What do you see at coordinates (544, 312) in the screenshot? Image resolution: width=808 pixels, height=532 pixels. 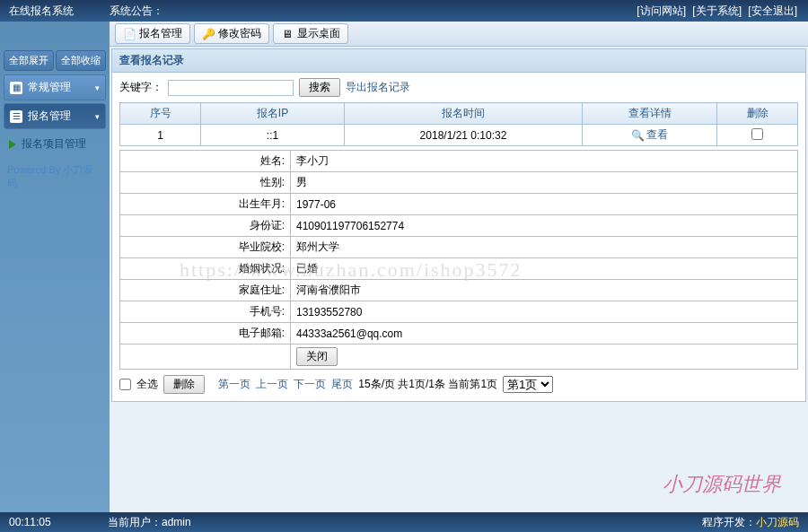 I see `val-mobile: 13193552780` at bounding box center [544, 312].